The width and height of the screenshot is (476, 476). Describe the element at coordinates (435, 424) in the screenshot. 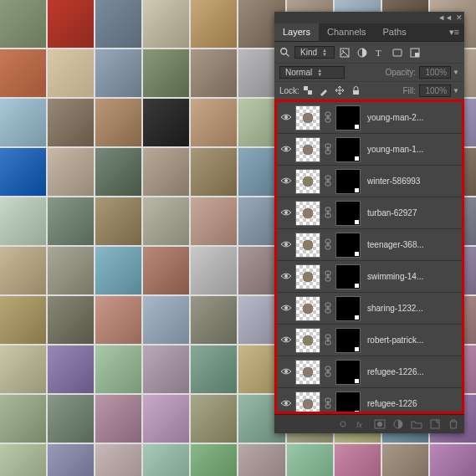

I see `new-layer-icon` at that location.